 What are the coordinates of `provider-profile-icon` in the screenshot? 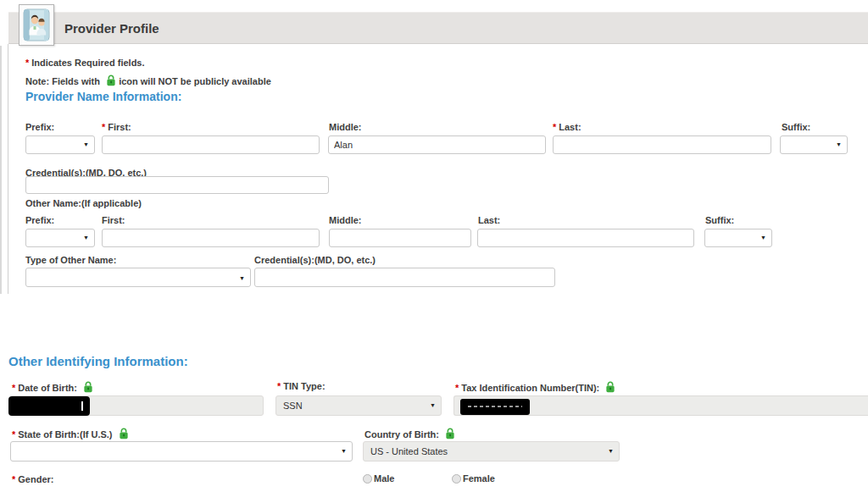 It's located at (36, 25).